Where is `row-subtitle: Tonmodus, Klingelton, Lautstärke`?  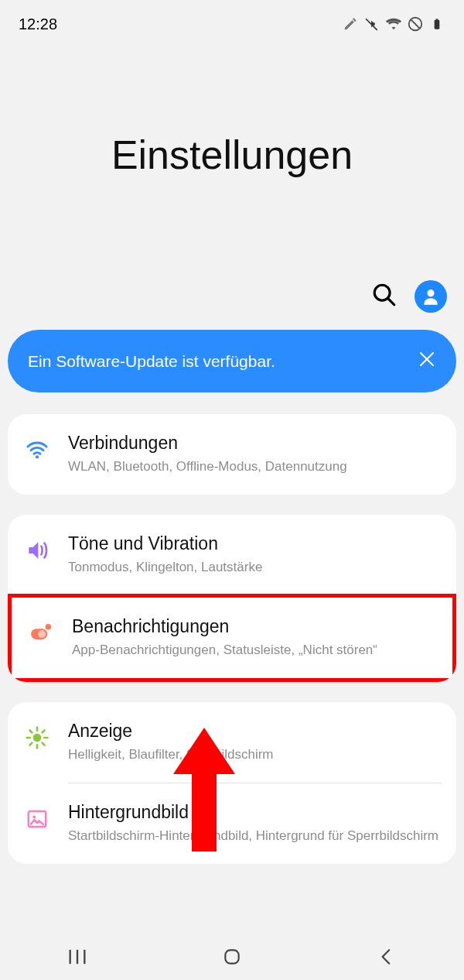
row-subtitle: Tonmodus, Klingelton, Lautstärke is located at coordinates (255, 568).